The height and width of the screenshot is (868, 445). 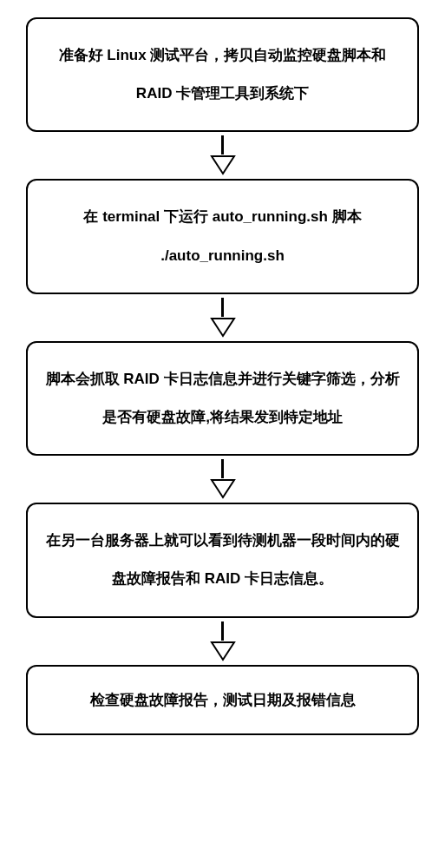 I want to click on step-text: 检查硬盘故障报告，测试日期及报错信息, so click(x=223, y=700).